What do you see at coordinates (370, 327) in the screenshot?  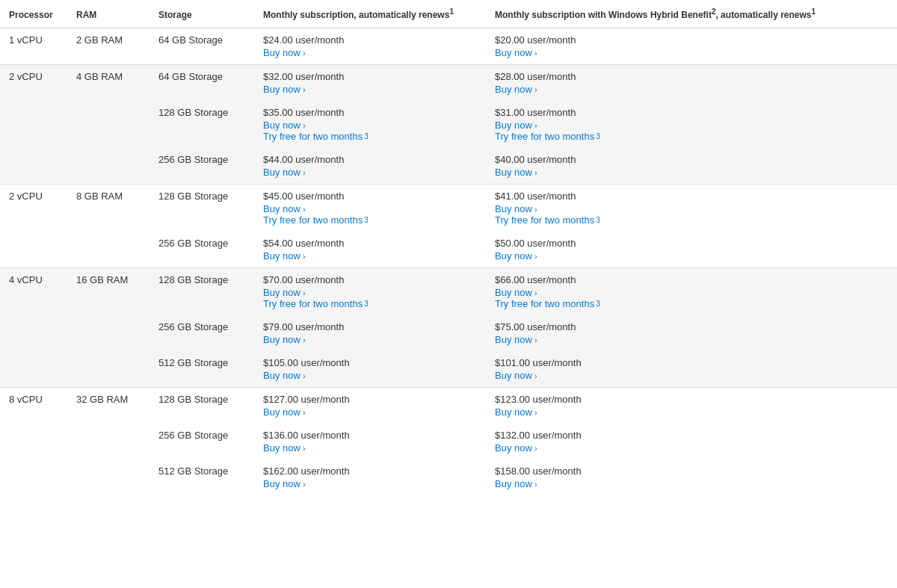 I see `price-value: $79.00 user/month` at bounding box center [370, 327].